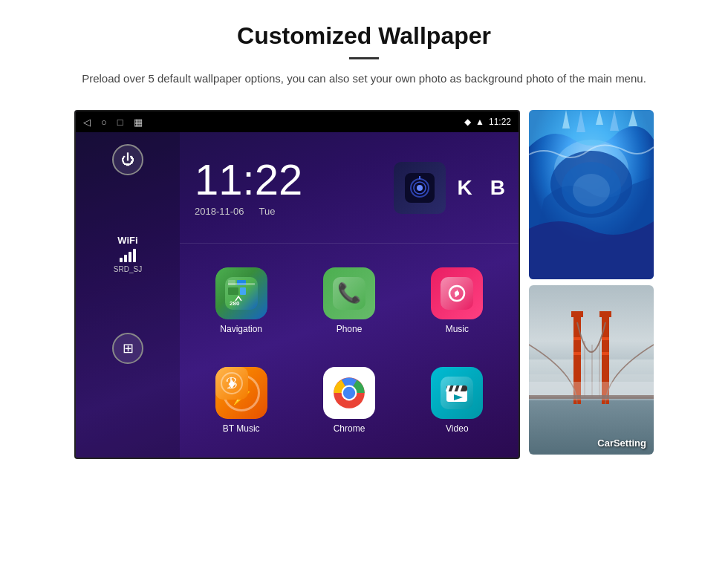 The image size is (728, 563). Describe the element at coordinates (128, 254) in the screenshot. I see `wifi-widget: WiFi SRD_SJ` at that location.